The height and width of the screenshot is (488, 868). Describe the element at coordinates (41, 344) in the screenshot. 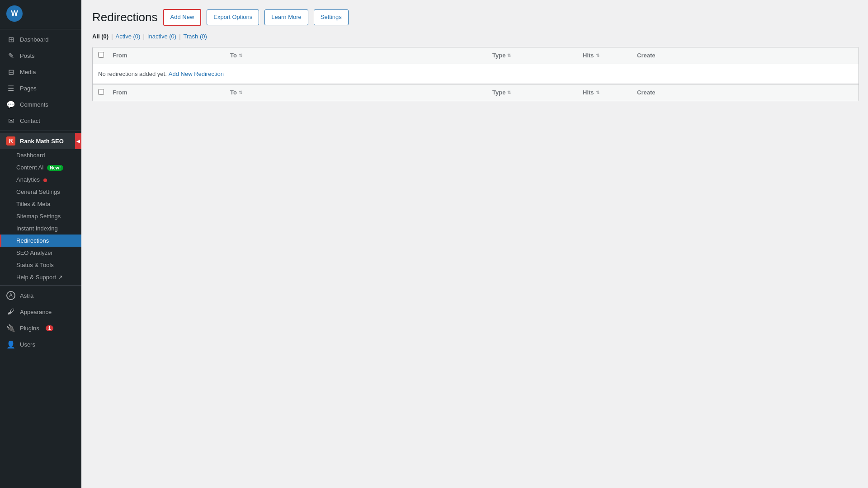

I see `sidebar-item-users: 👤 Users` at that location.